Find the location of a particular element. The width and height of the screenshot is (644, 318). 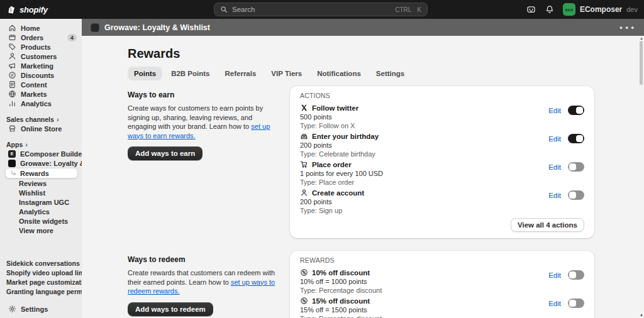

tab-points: Points is located at coordinates (145, 74).